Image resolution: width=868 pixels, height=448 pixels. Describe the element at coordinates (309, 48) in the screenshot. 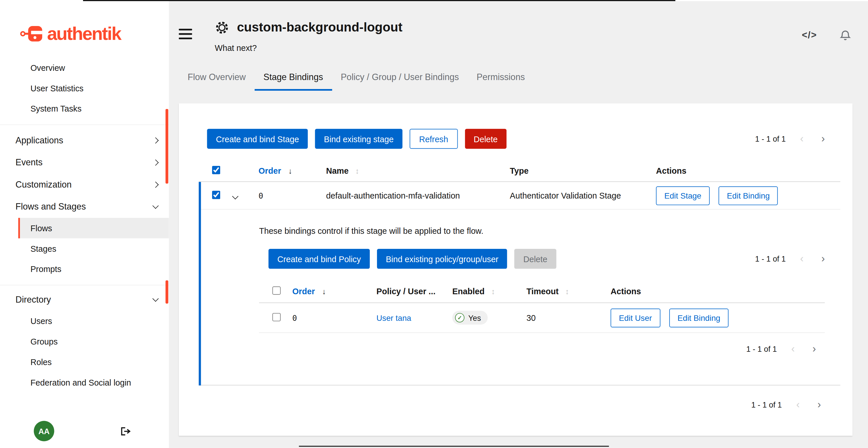

I see `page-subtitle: What next?` at that location.